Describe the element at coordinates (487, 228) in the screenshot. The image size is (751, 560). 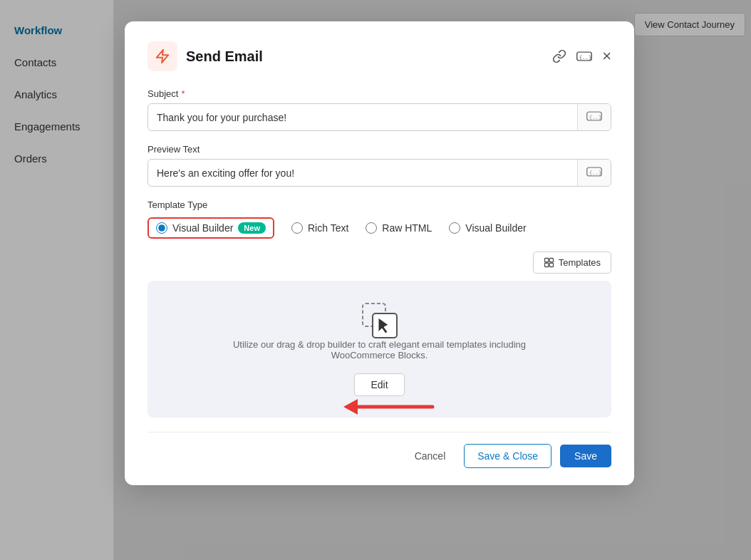
I see `radio-visual-builder: Visual Builder` at that location.